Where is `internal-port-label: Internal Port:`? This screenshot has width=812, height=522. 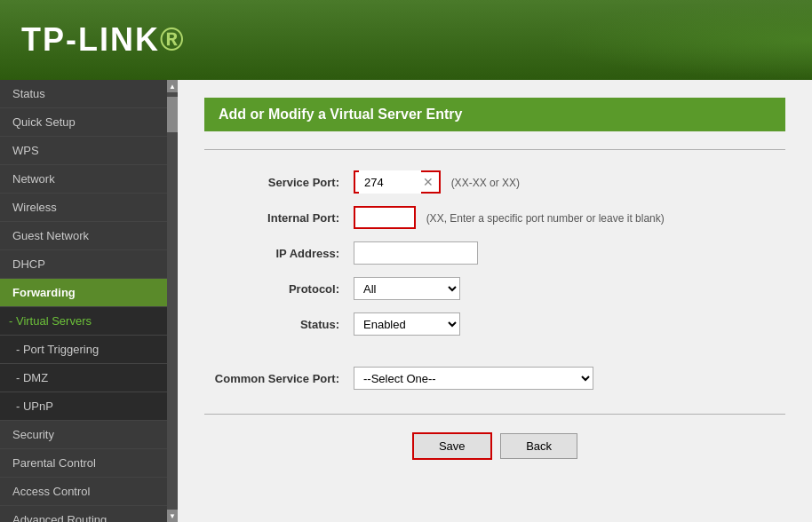 internal-port-label: Internal Port: is located at coordinates (275, 218).